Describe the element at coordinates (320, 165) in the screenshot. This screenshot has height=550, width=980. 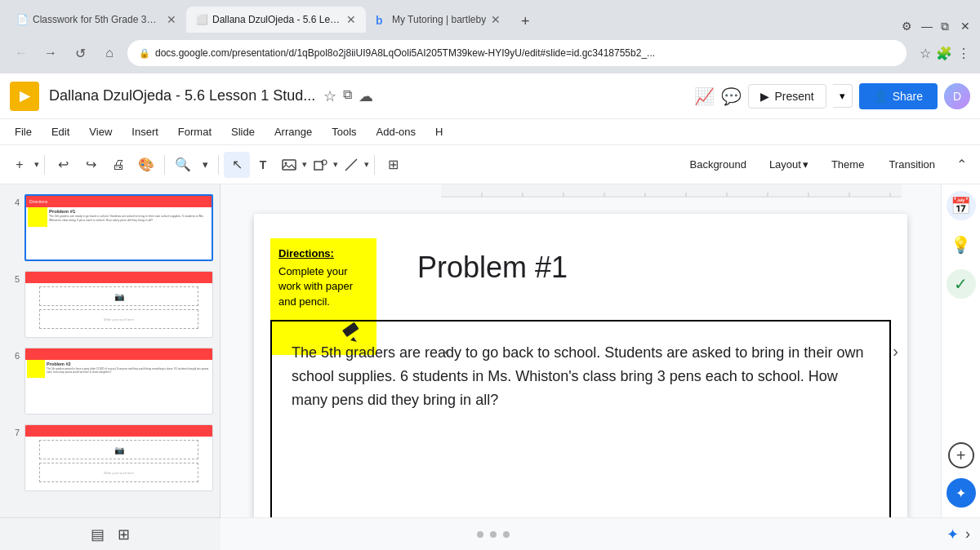
I see `shape-tool` at that location.